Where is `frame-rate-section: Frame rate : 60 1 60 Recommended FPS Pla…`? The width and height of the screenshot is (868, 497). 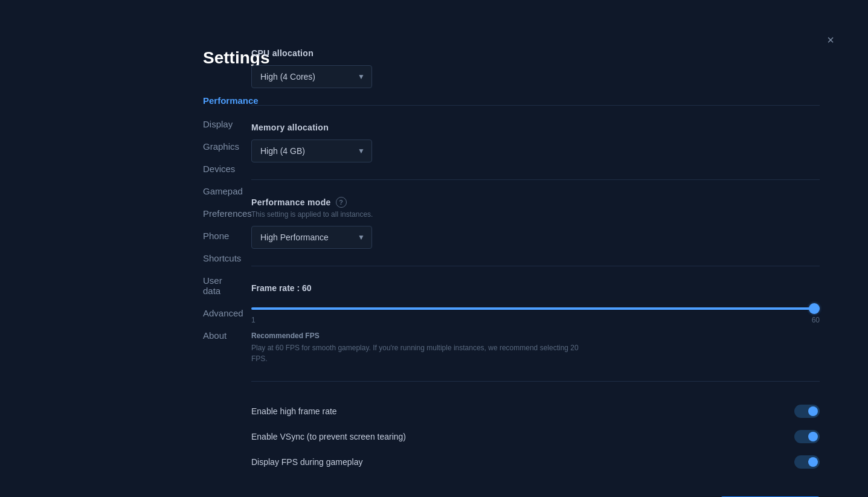
frame-rate-section: Frame rate : 60 1 60 Recommended FPS Pla… is located at coordinates (535, 332).